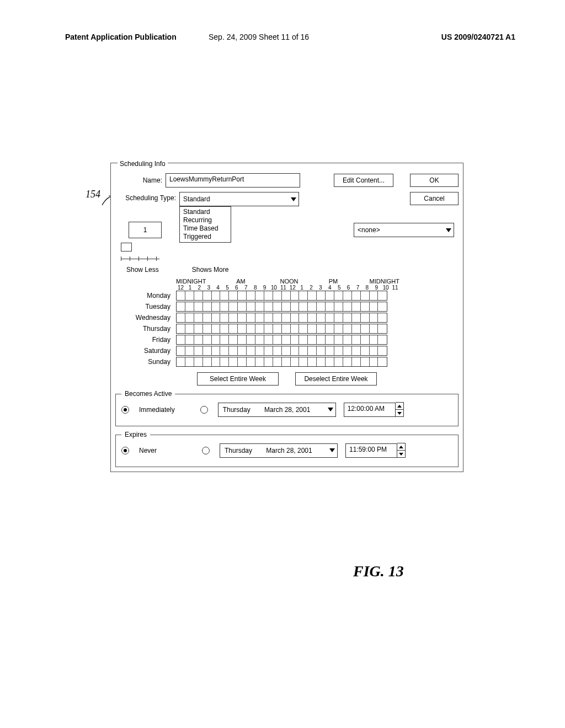 The height and width of the screenshot is (728, 565). What do you see at coordinates (204, 410) in the screenshot?
I see `becomes-active-on-date-radio` at bounding box center [204, 410].